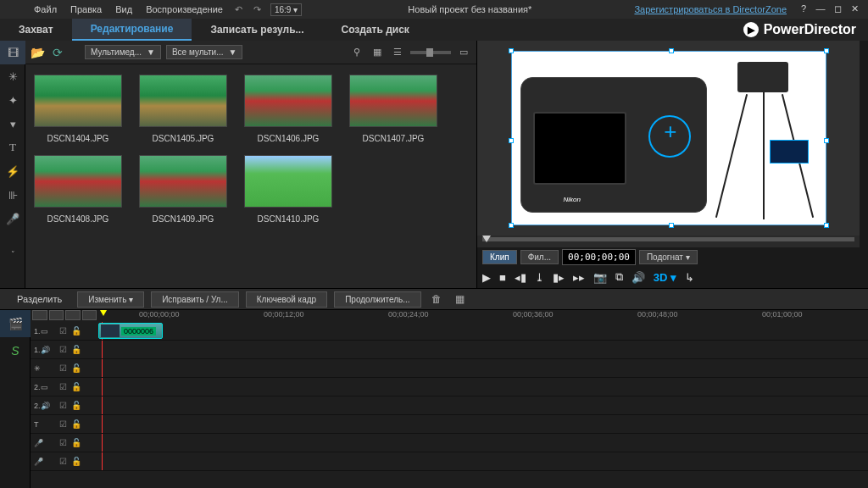 This screenshot has width=868, height=488. Describe the element at coordinates (13, 124) in the screenshot. I see `room-particle: ▾` at that location.